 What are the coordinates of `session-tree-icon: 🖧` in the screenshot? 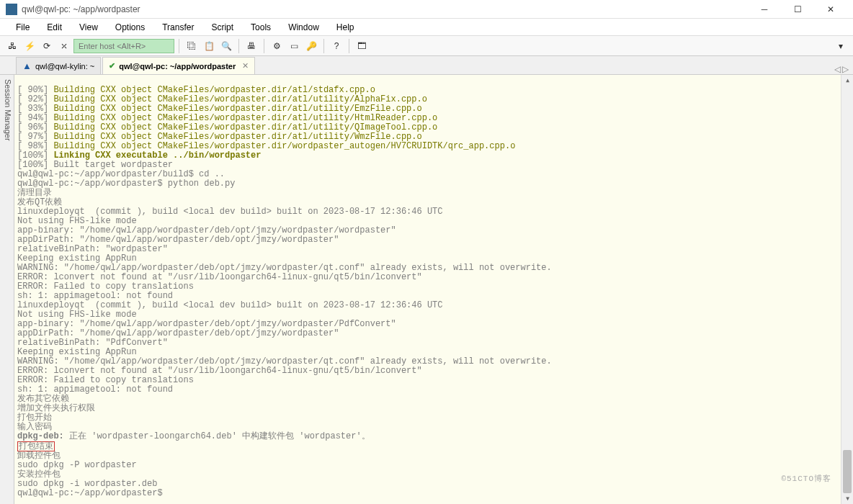 It's located at (12, 46).